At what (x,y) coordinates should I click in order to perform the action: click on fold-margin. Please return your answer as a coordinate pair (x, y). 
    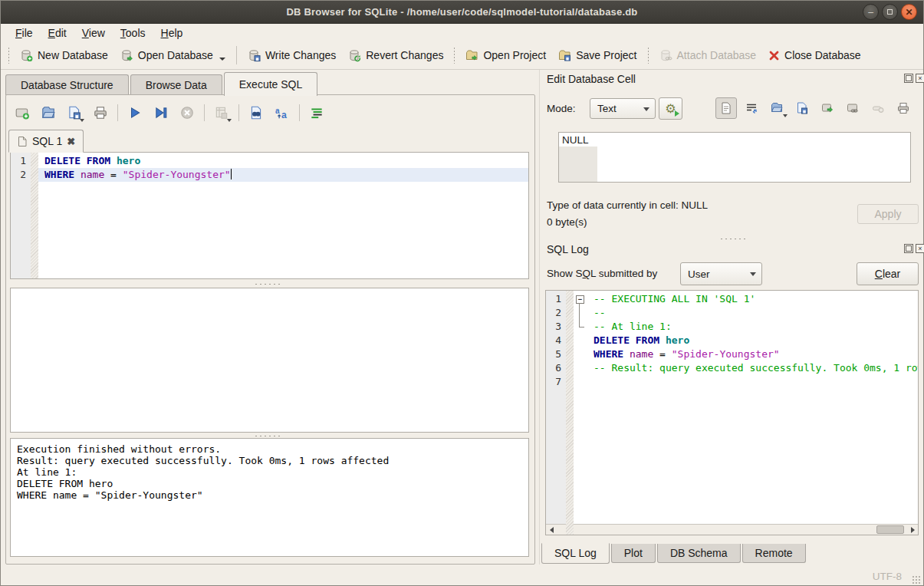
    Looking at the image, I should click on (580, 313).